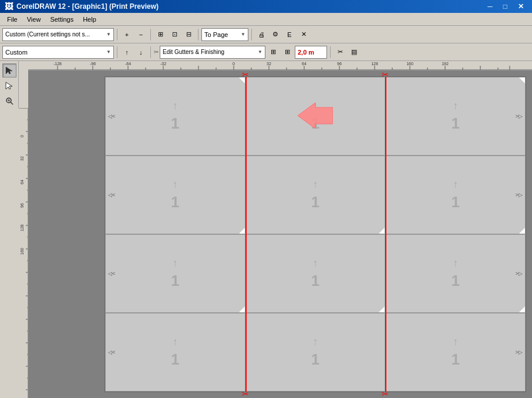  I want to click on page-cell-1-2: ↑ 1 >▷, so click(456, 195).